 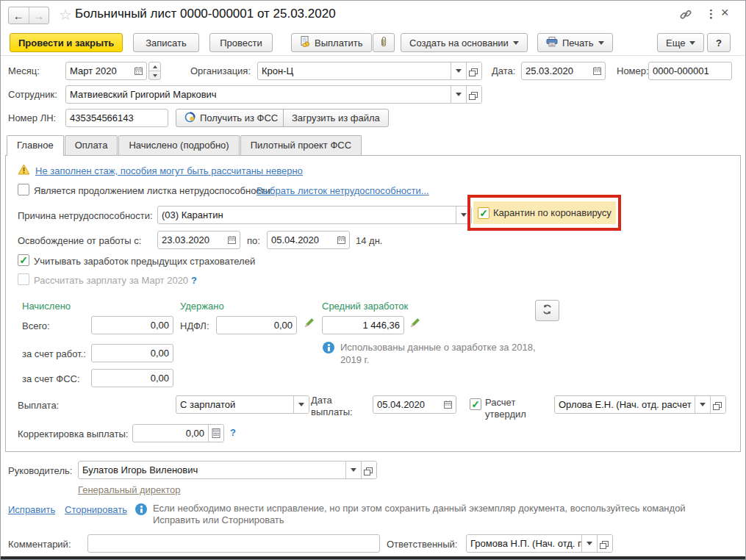 What do you see at coordinates (179, 146) in the screenshot?
I see `tab-accrued-detail: Начислено (подробно)` at bounding box center [179, 146].